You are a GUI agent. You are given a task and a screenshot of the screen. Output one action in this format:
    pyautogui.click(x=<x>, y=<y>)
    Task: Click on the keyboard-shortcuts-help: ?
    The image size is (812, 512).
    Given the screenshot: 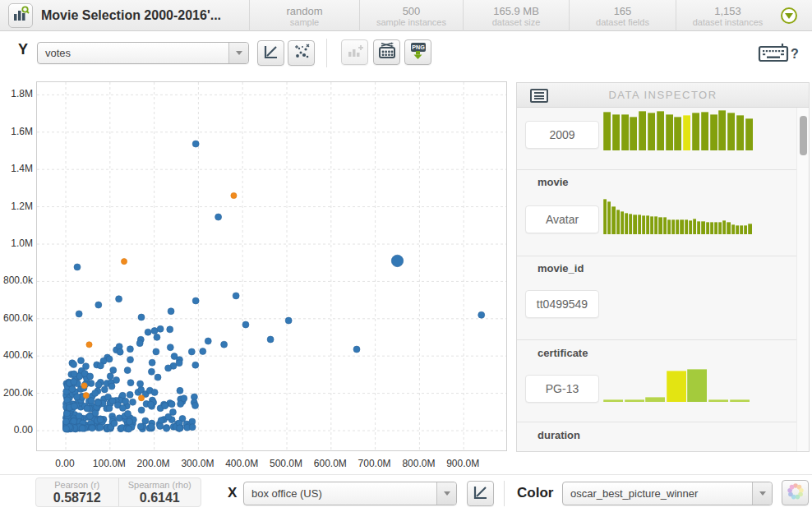 What is the action you would take?
    pyautogui.click(x=778, y=54)
    